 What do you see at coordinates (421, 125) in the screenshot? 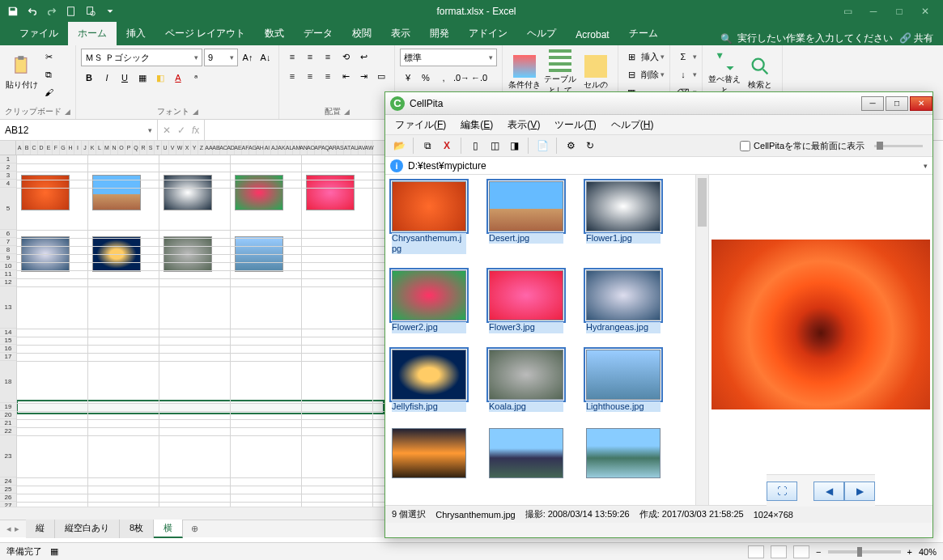
I see `cp-menu-file: ファイル(F)` at bounding box center [421, 125].